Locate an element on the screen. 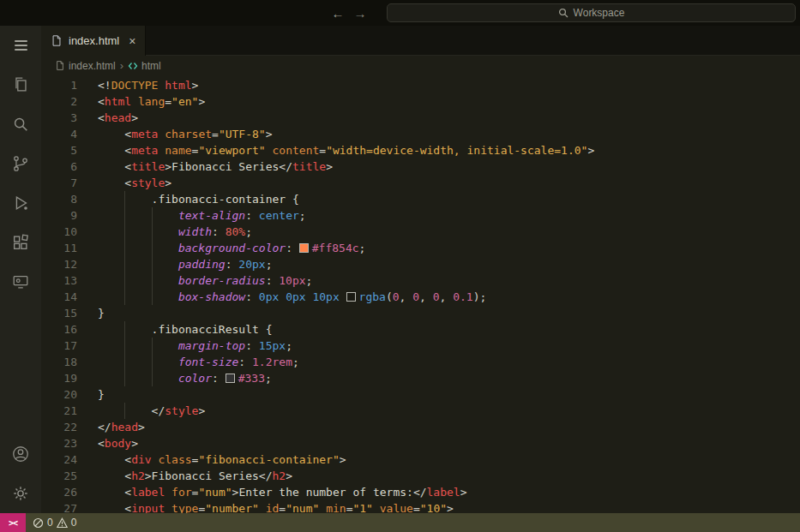 Image resolution: width=800 pixels, height=532 pixels. html-file-icon is located at coordinates (57, 41).